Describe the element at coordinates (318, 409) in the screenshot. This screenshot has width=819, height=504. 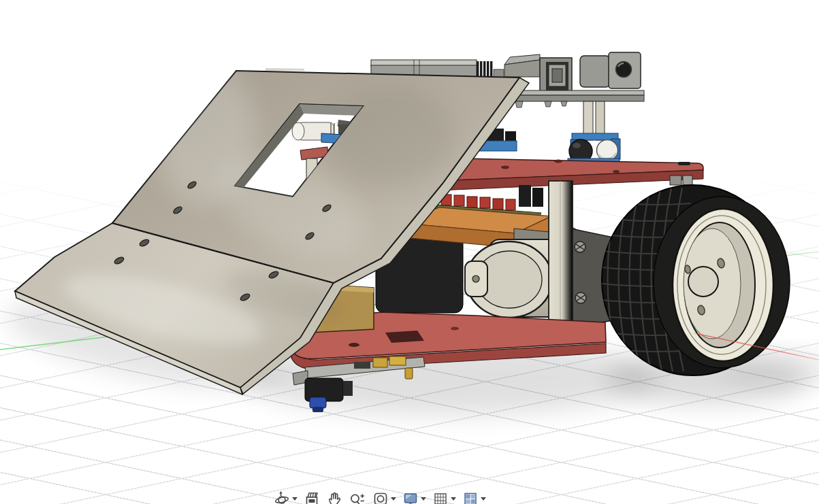
I see `line-sensor-tip` at that location.